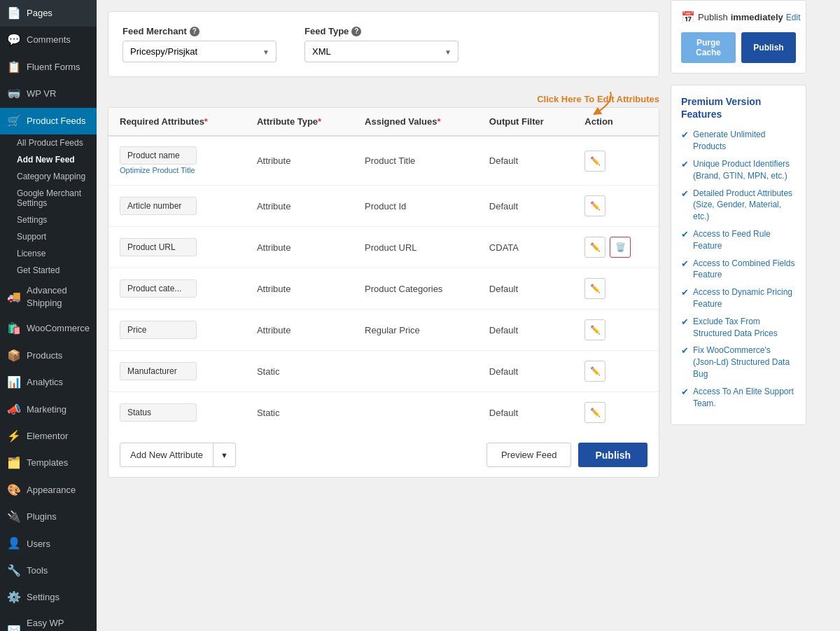 The height and width of the screenshot is (631, 840). Describe the element at coordinates (745, 270) in the screenshot. I see `premium-feature-link: Access to Combined Fields Feature` at that location.